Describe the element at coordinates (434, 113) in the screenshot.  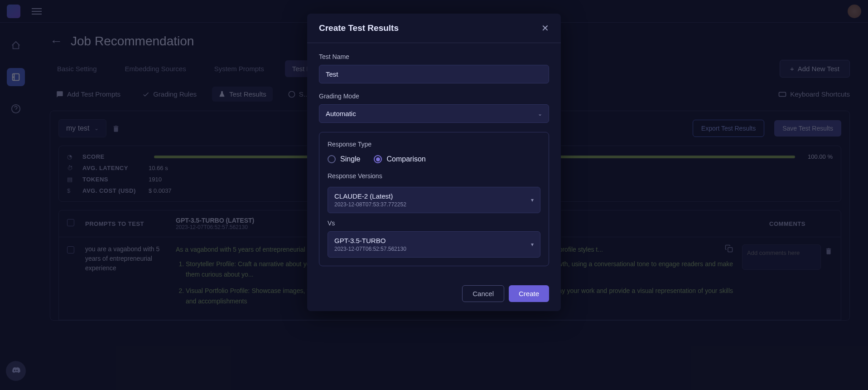
I see `grading-mode-select: Automatic ⌄` at that location.